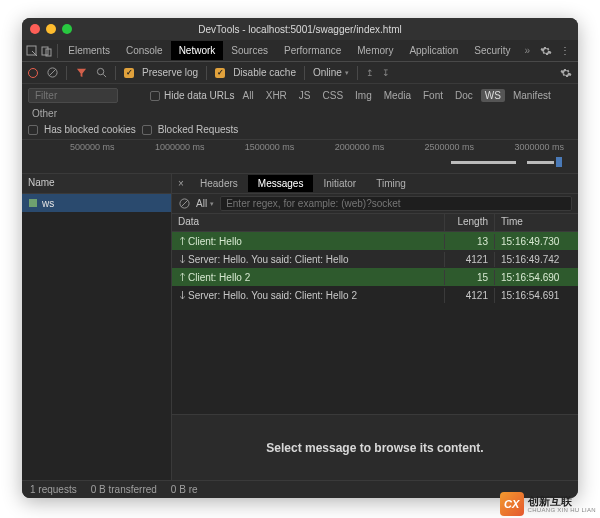 This screenshot has height=518, width=600. What do you see at coordinates (360, 147) in the screenshot?
I see `timeline-tick: 2000000 ms` at bounding box center [360, 147].